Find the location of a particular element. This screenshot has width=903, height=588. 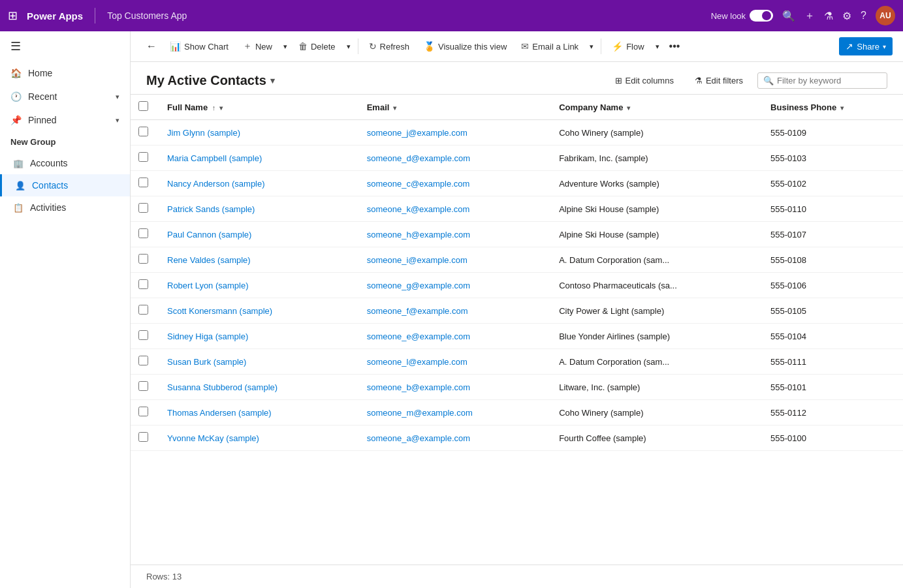

email-link-button: ✉ Email a Link is located at coordinates (550, 46).